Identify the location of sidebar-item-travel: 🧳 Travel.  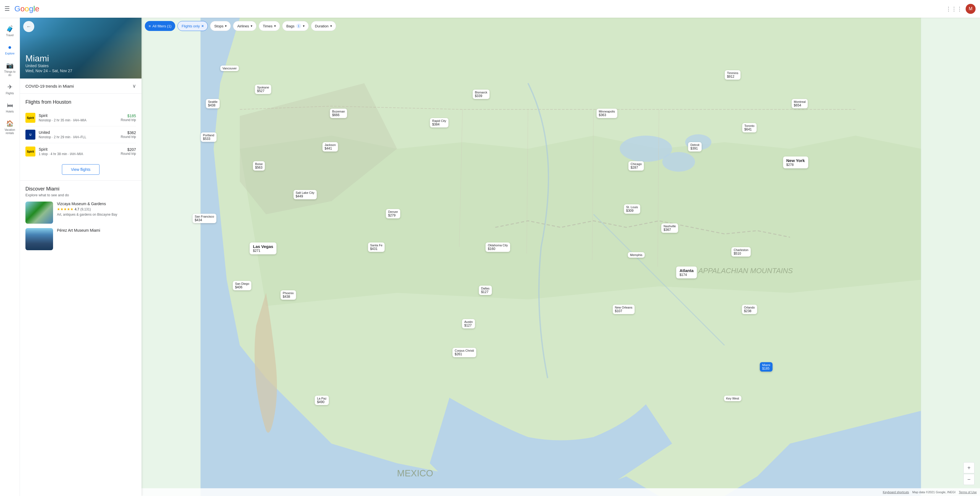
(10, 31).